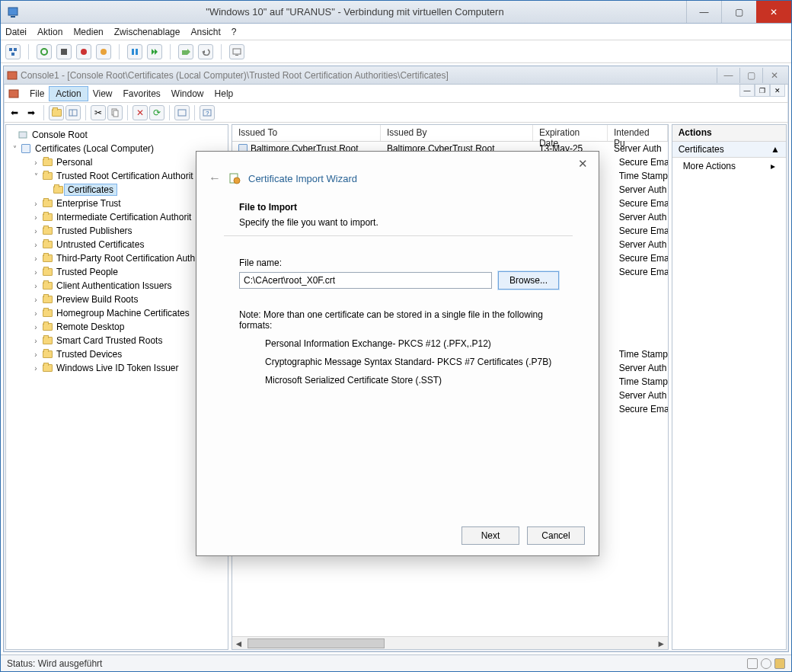  Describe the element at coordinates (103, 94) in the screenshot. I see `menu-view: View` at that location.